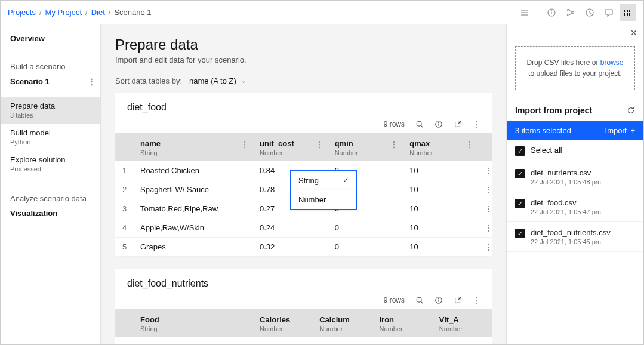 The image size is (644, 345). I want to click on cell: Tomato,Red,Ripe,Raw, so click(193, 209).